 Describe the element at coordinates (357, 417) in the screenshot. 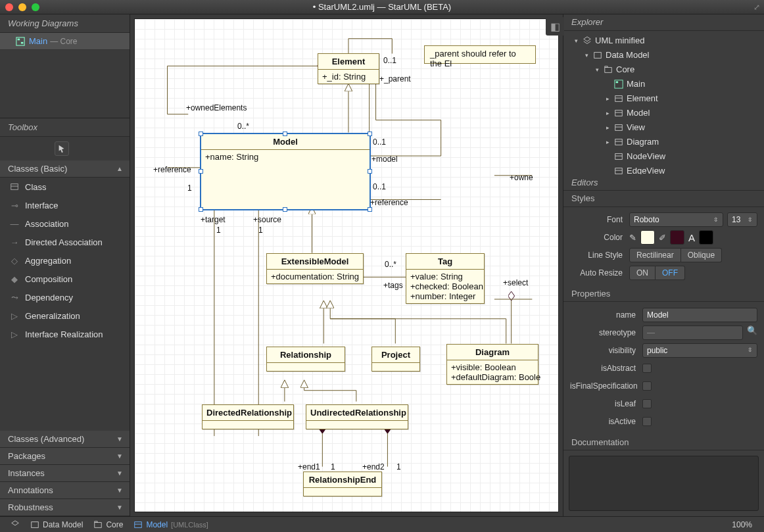

I see `uml-class-undirected-relationship: UndirectedRelationship` at that location.